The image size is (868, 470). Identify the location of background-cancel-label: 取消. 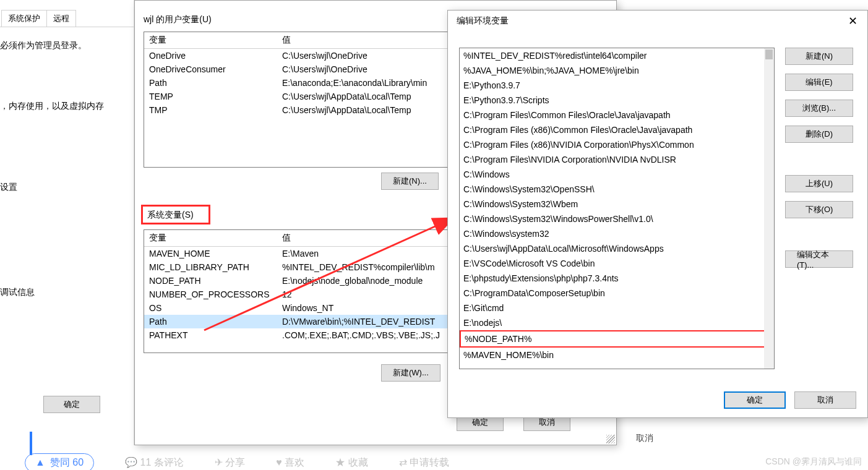
(645, 438).